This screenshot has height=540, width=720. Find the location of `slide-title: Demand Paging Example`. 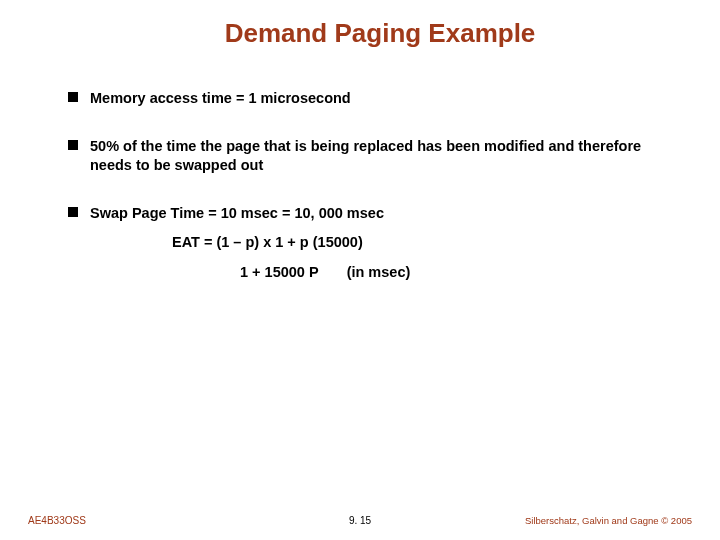

slide-title: Demand Paging Example is located at coordinates (360, 34).